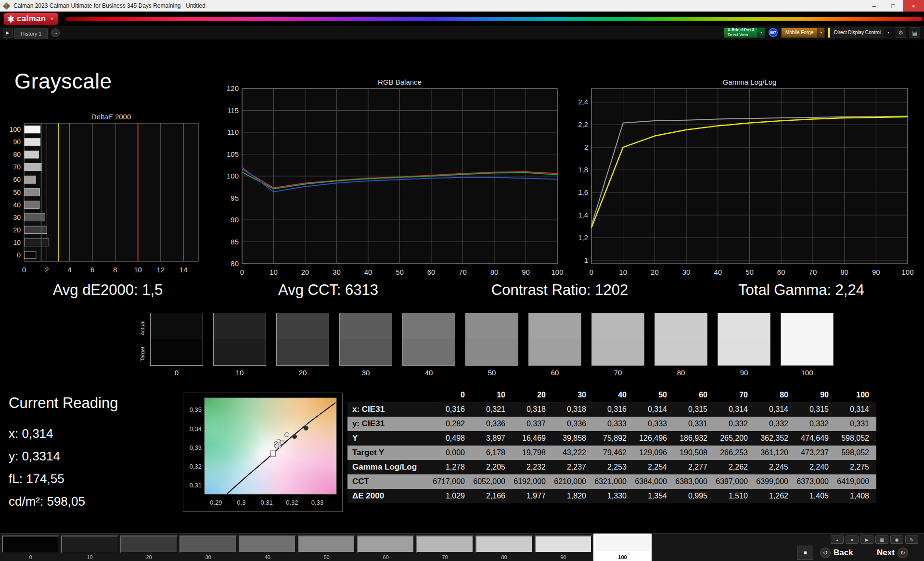 This screenshot has width=924, height=561. Describe the element at coordinates (614, 496) in the screenshot. I see `table-cell: 1,330` at that location.